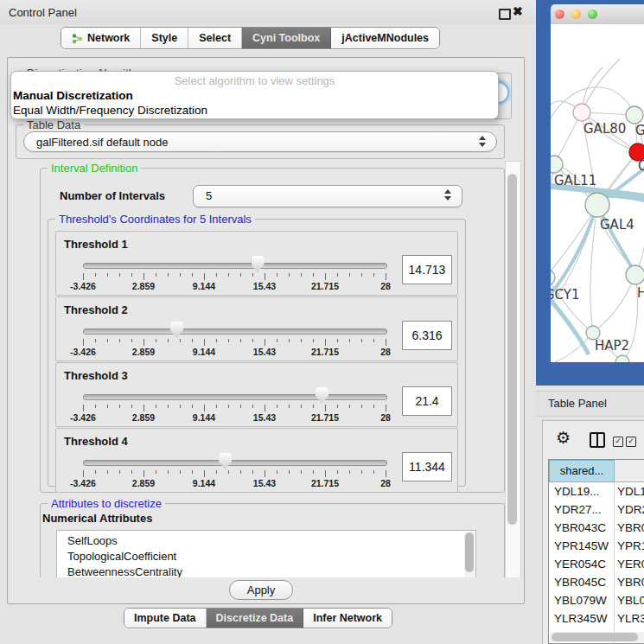 The image size is (644, 644). I want to click on tab-cyni-toolbox: Cyni Toolbox, so click(287, 38).